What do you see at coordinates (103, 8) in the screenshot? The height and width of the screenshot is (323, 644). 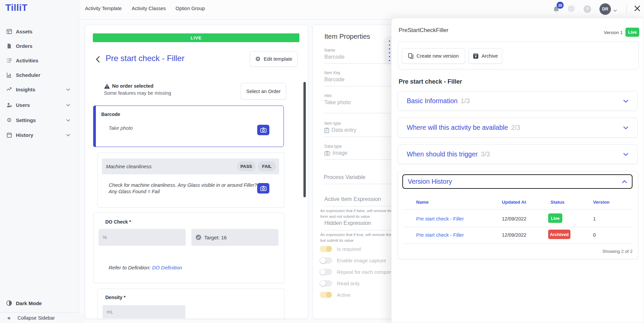 I see `tab-activity-template: Activity Template` at bounding box center [103, 8].